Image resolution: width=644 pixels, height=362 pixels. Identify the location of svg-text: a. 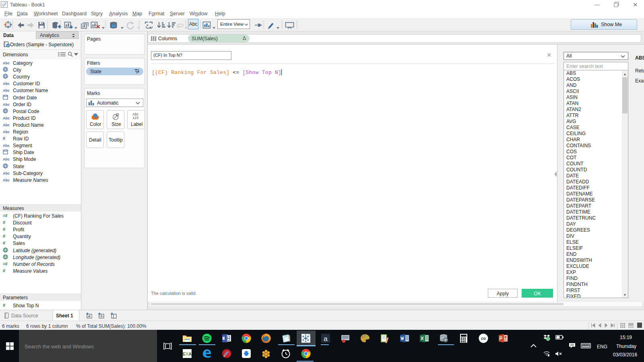
(326, 339).